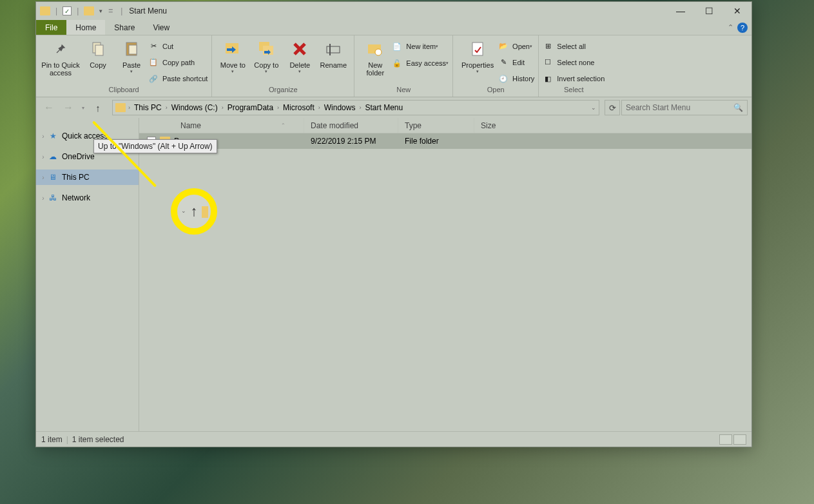  Describe the element at coordinates (53, 177) in the screenshot. I see `monitor-icon: 🖥` at that location.